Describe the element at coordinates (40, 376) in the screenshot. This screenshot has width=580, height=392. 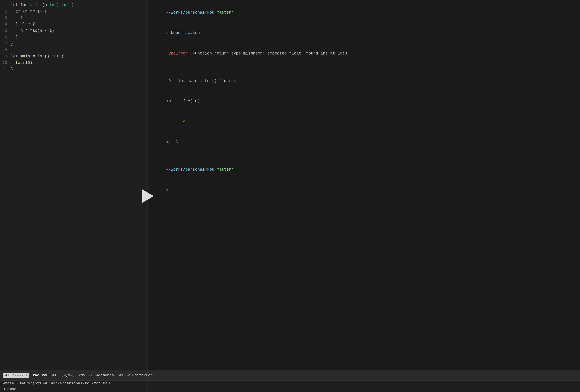
I see `status-filename: fac.kou` at that location.